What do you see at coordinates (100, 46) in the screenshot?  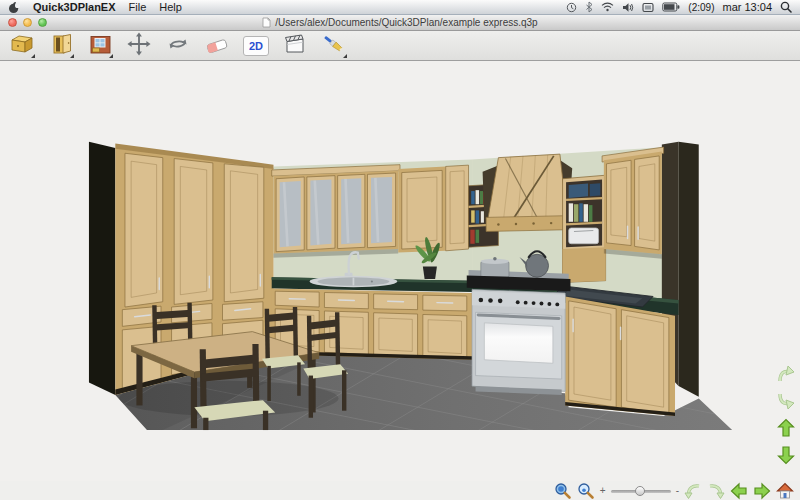 I see `add-window-button` at bounding box center [100, 46].